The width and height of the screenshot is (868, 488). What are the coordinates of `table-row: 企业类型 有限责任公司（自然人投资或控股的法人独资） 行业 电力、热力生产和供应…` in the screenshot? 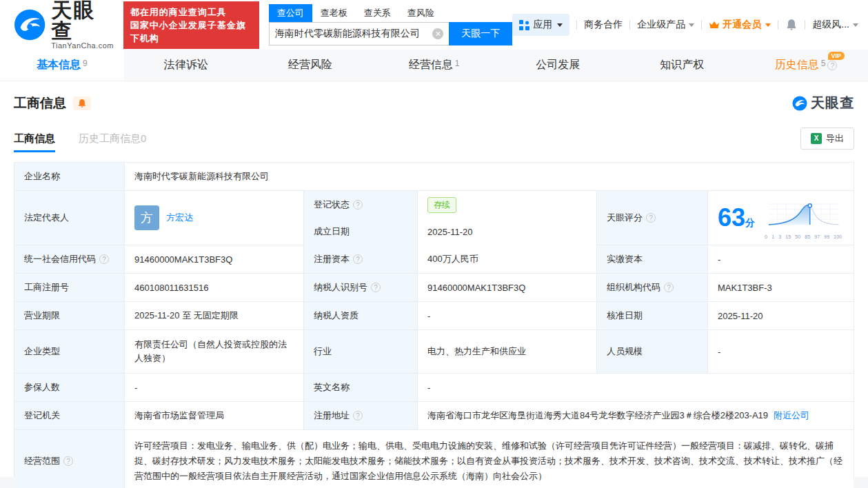 It's located at (434, 352).